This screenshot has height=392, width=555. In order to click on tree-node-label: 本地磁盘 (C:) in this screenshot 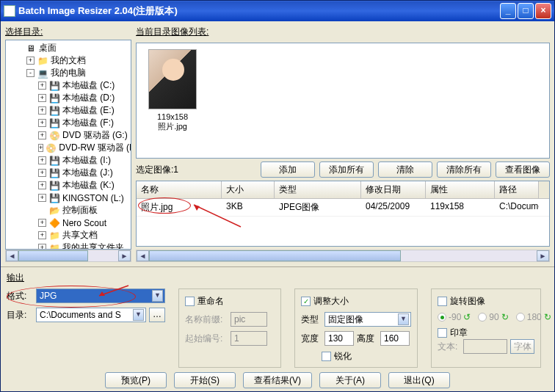, I will do `click(88, 85)`.